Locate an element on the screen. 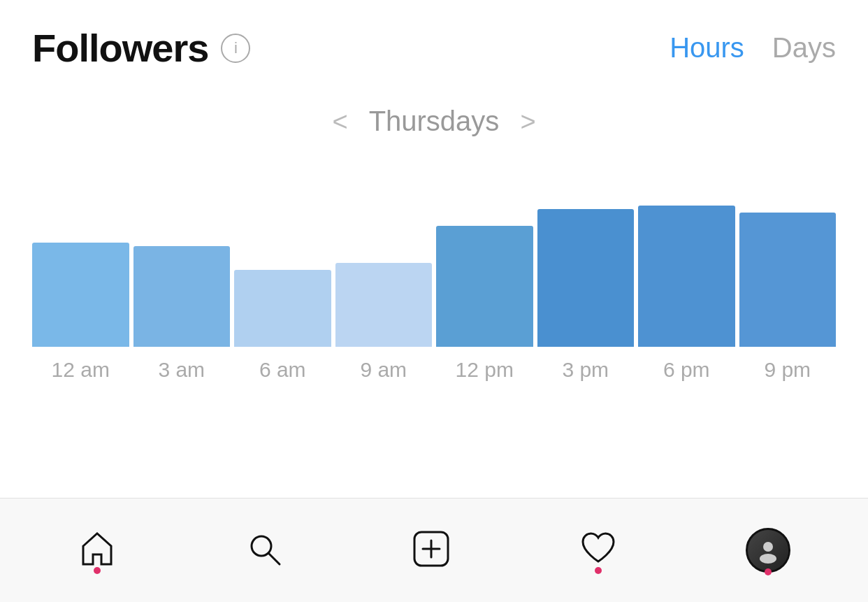 The image size is (868, 602). header-left: Followers i is located at coordinates (141, 48).